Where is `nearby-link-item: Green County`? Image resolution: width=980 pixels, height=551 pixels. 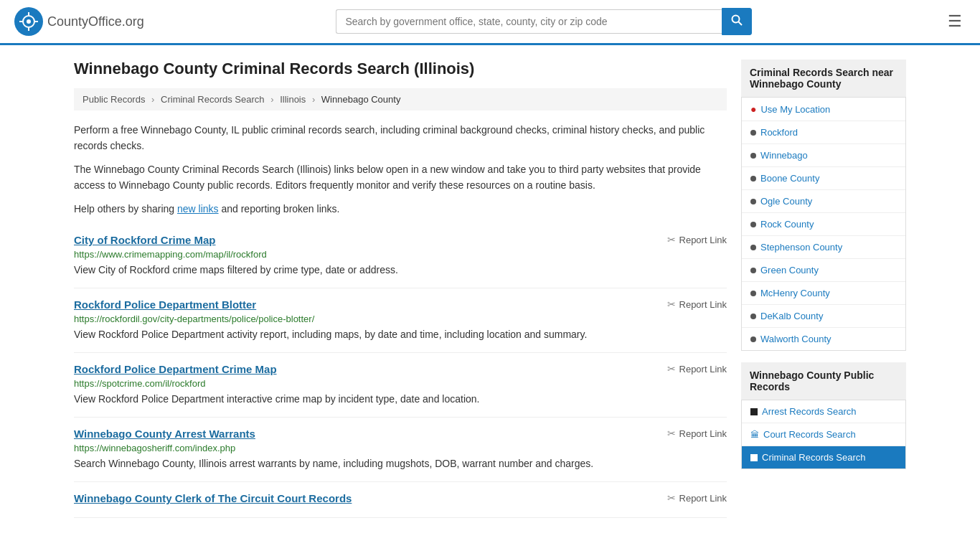
nearby-link-item: Green County is located at coordinates (824, 270).